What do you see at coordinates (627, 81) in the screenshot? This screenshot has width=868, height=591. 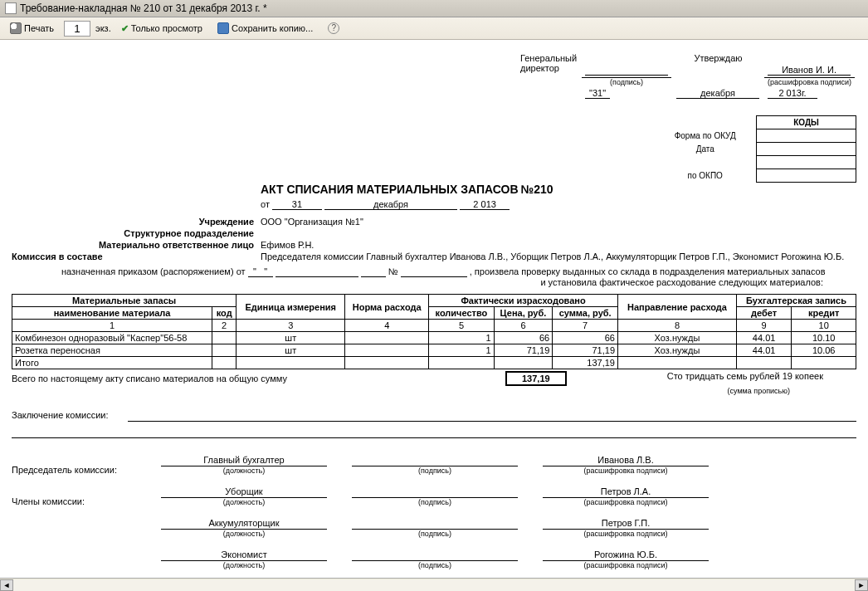 I see `approve-sign-hint: (подпись)` at bounding box center [627, 81].